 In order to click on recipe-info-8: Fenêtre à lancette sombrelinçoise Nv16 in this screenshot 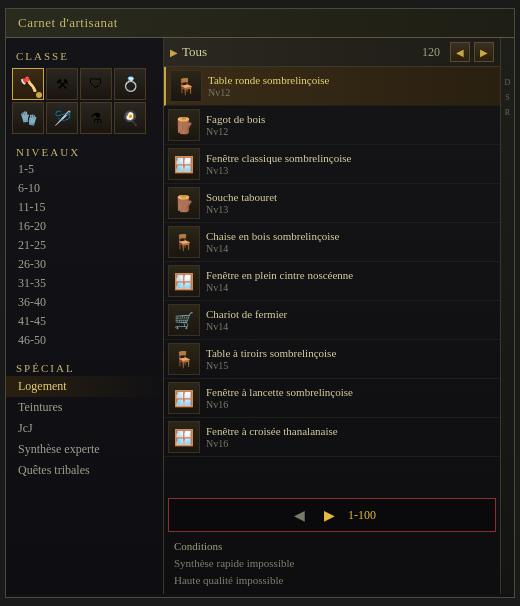, I will do `click(280, 398)`.